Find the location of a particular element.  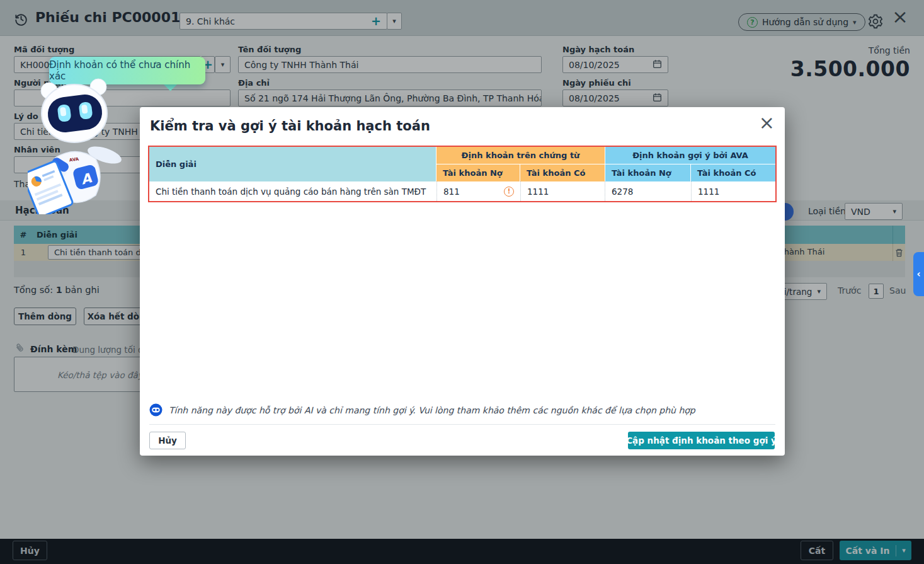

apply-suggestion-button: Cập nhật định khoản theo gợi ý is located at coordinates (702, 440).